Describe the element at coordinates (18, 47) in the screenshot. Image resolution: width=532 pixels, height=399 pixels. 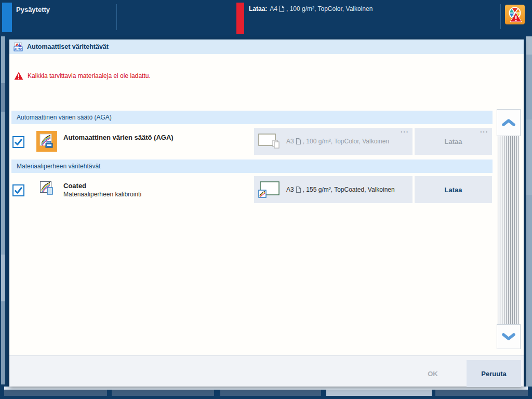
I see `auto-color-tasks-icon: AUTO` at that location.